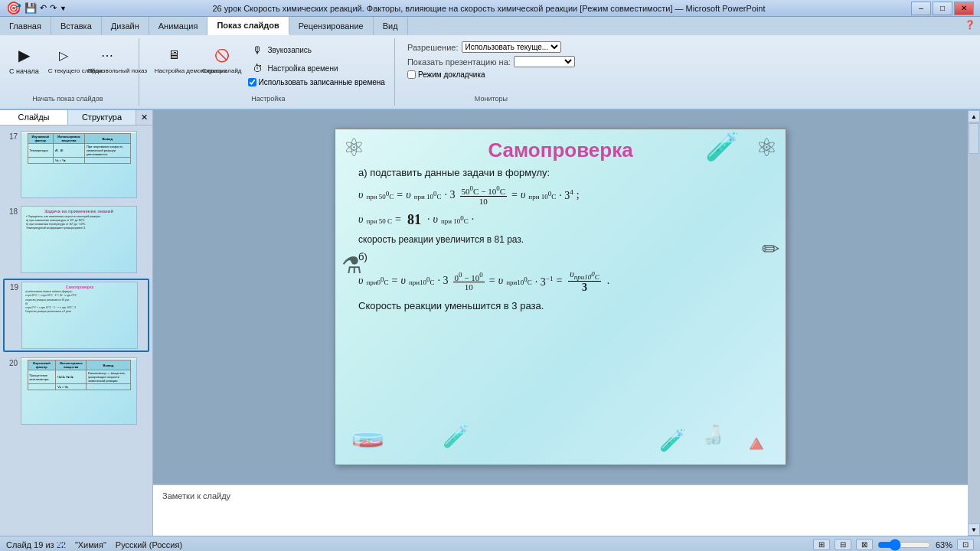 This screenshot has height=551, width=980. What do you see at coordinates (24, 59) in the screenshot?
I see `btn-from-start: ▶ С начала` at bounding box center [24, 59].